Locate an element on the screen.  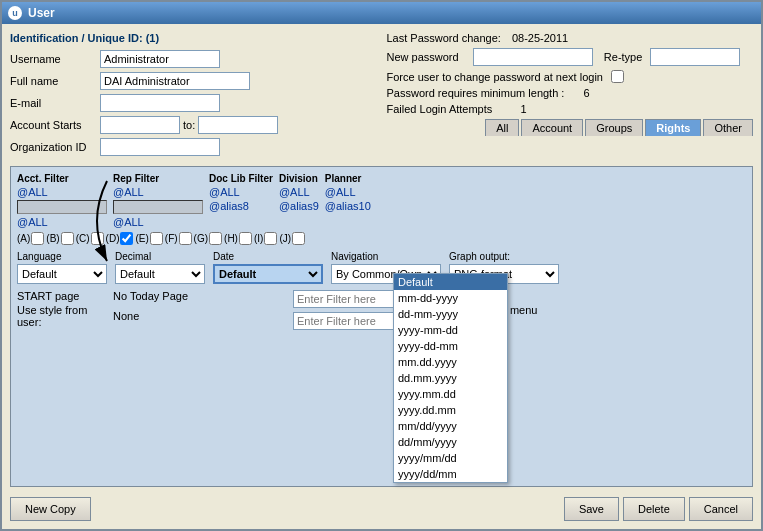
doclib-filter-col: Doc Lib Filter @ALL @alias8 is located at coordinates (241, 200).